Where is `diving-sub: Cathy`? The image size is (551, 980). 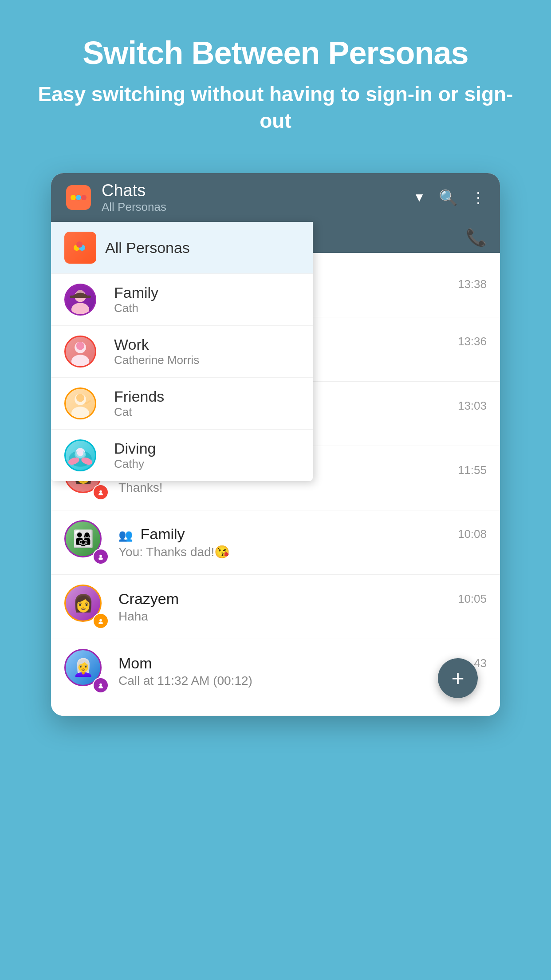 diving-sub: Cathy is located at coordinates (135, 464).